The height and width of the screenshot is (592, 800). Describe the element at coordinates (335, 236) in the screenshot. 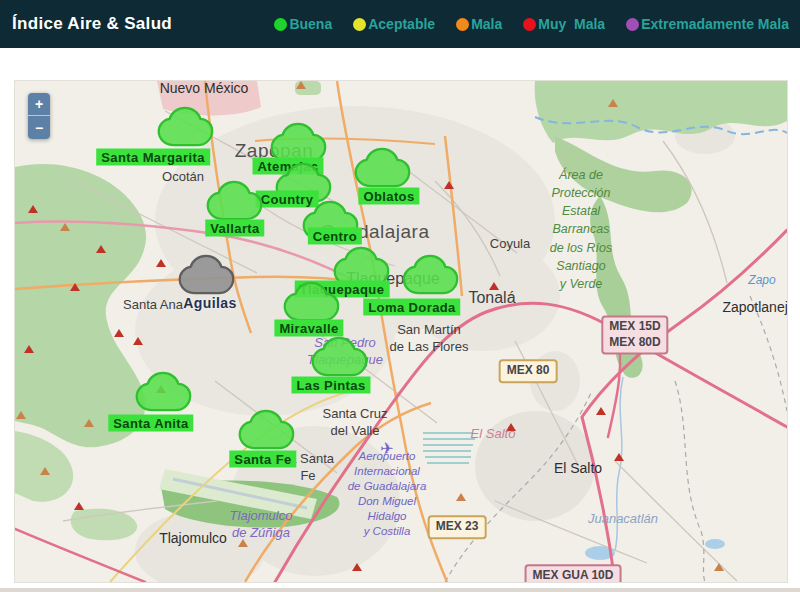

I see `station-label-centro: Centro` at that location.